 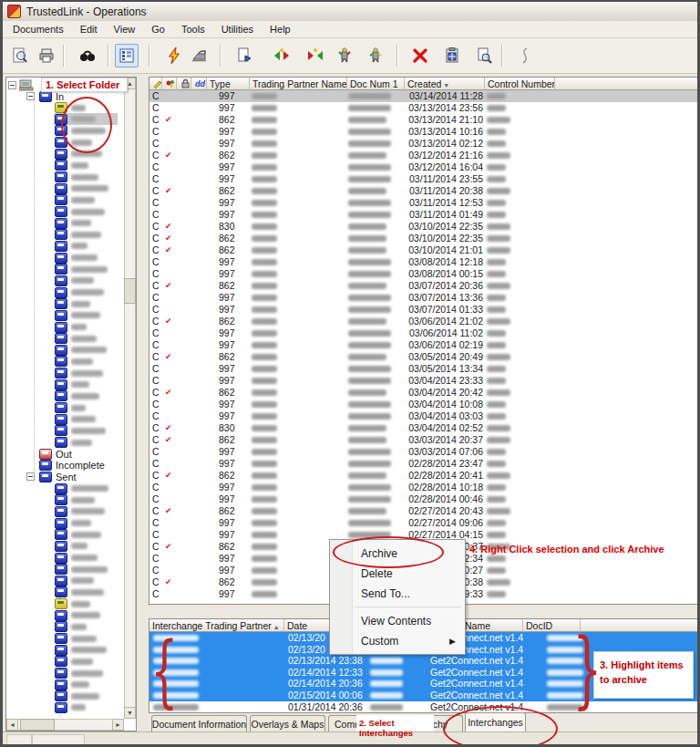 I want to click on table-row: C99703/03/2014 07:06, so click(x=425, y=452).